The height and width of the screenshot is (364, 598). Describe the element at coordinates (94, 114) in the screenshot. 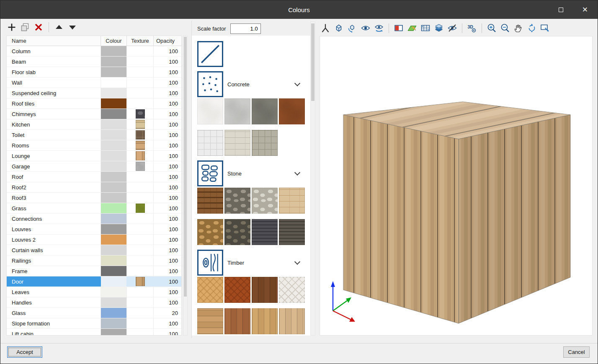

I see `table-row: Chimneys100` at that location.